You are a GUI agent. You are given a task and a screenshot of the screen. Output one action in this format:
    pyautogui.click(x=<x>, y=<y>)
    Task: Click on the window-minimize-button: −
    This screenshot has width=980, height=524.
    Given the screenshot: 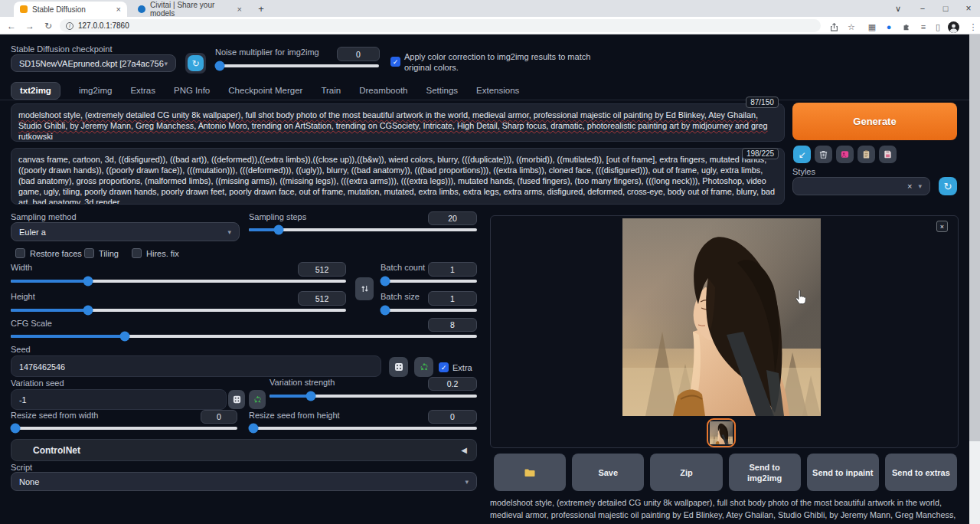 What is the action you would take?
    pyautogui.click(x=923, y=8)
    